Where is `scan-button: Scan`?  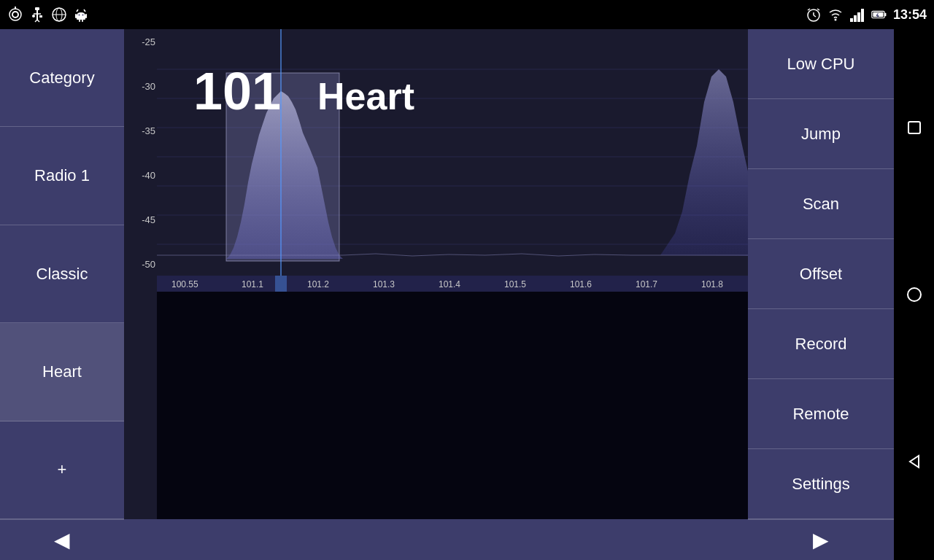 scan-button: Scan is located at coordinates (821, 204).